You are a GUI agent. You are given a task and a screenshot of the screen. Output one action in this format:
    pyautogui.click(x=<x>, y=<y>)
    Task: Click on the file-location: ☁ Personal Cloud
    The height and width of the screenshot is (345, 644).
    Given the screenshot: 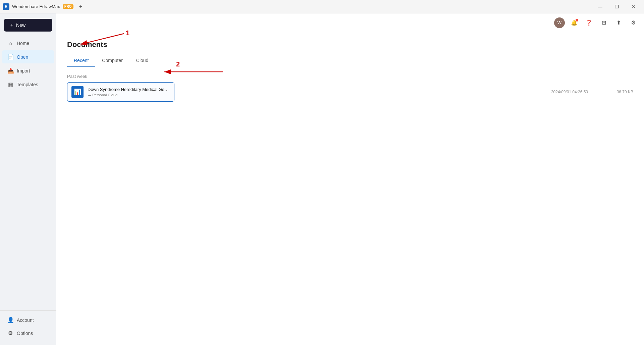 What is the action you would take?
    pyautogui.click(x=129, y=95)
    